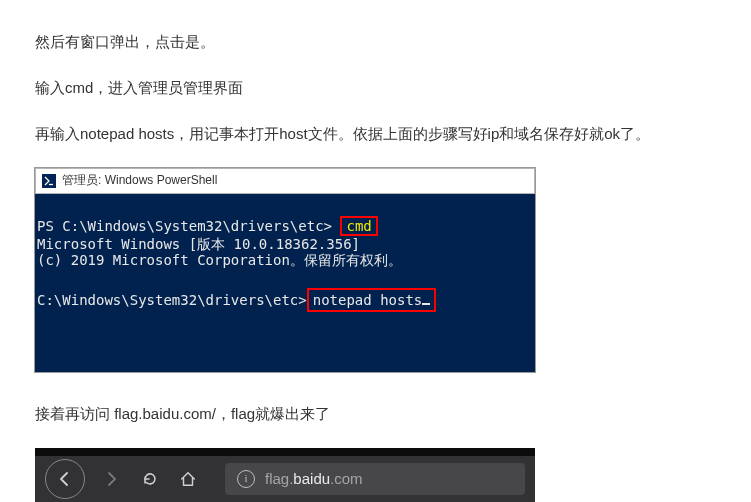  What do you see at coordinates (376, 88) in the screenshot?
I see `paragraph-2: 输入cmd，进入管理员管理界面` at bounding box center [376, 88].